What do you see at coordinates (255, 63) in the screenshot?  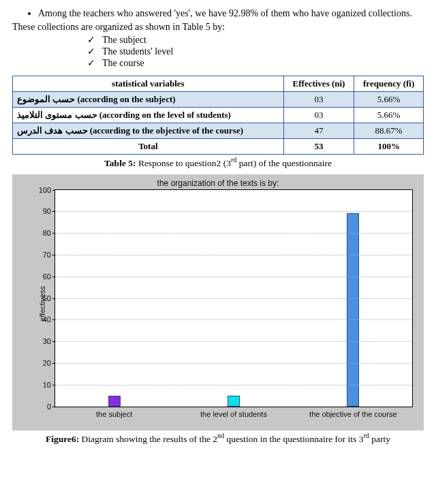 I see `check-item: The course` at bounding box center [255, 63].